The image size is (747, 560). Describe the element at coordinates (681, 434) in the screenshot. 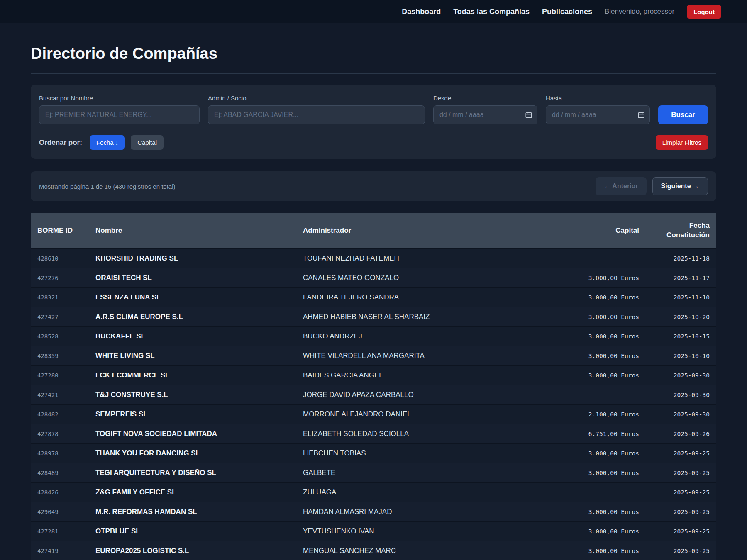

I see `cell-fecha: 2025-09-26` at that location.